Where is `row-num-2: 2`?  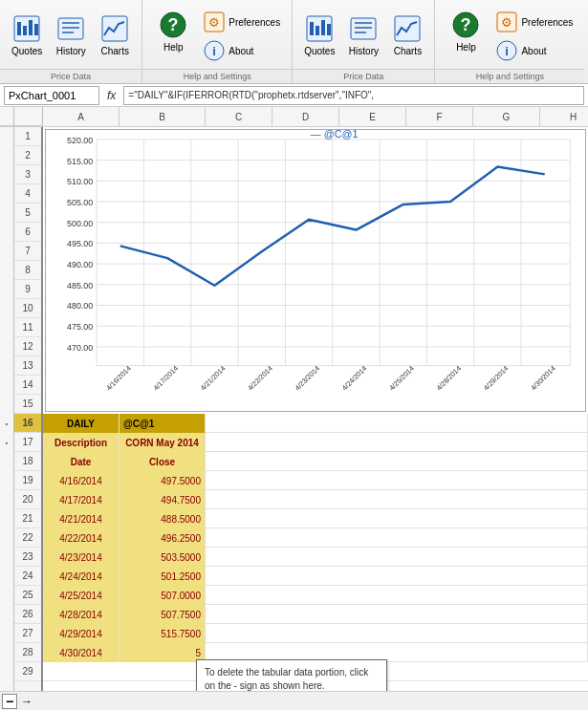 row-num-2: 2 is located at coordinates (28, 156).